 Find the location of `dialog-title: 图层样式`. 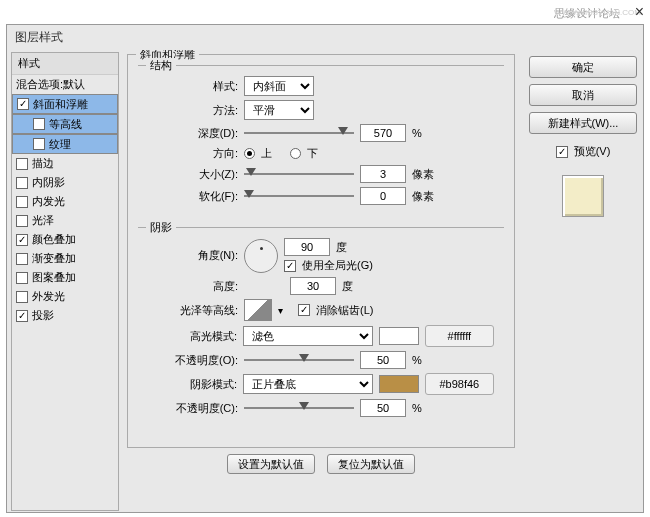

dialog-title: 图层样式 is located at coordinates (325, 38).